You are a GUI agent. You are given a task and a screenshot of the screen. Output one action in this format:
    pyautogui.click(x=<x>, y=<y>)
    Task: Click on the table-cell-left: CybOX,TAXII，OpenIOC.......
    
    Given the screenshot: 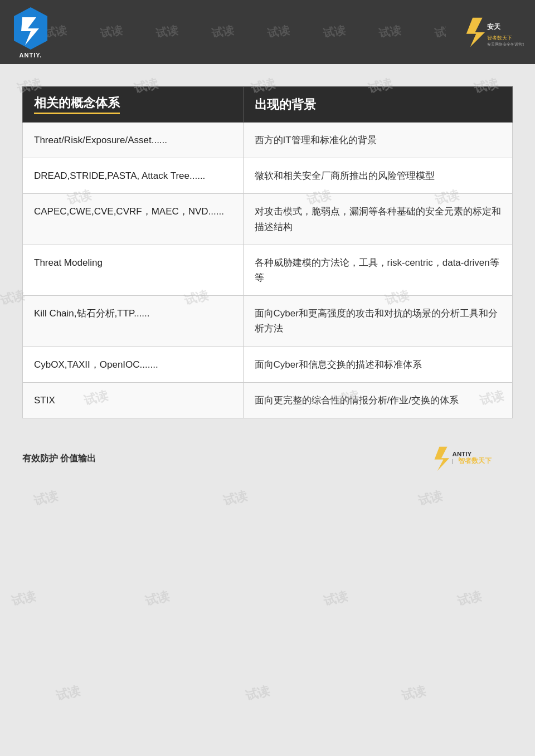 What is the action you would take?
    pyautogui.click(x=133, y=364)
    